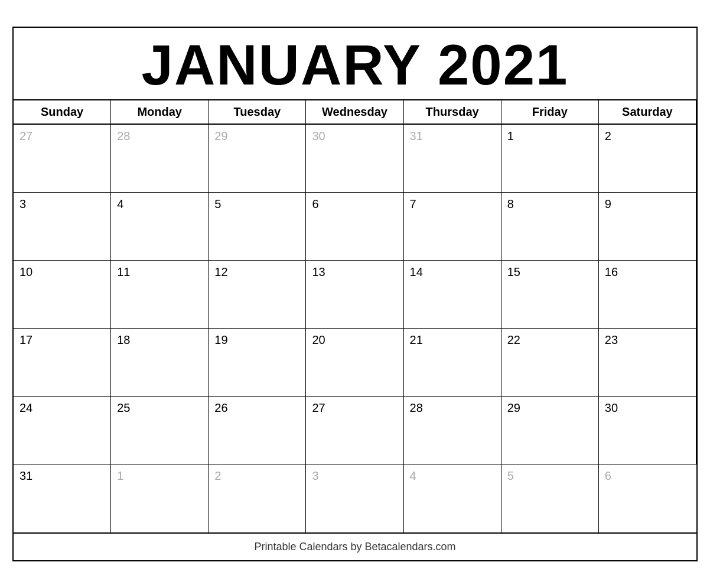 The height and width of the screenshot is (588, 710). I want to click on header-sunday: Sunday, so click(63, 112).